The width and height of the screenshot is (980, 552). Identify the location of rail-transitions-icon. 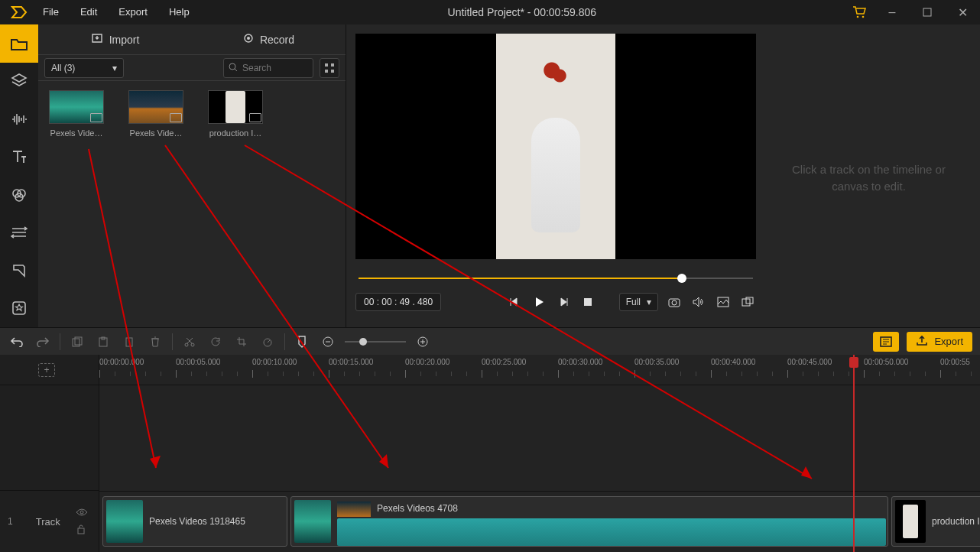
(19, 233).